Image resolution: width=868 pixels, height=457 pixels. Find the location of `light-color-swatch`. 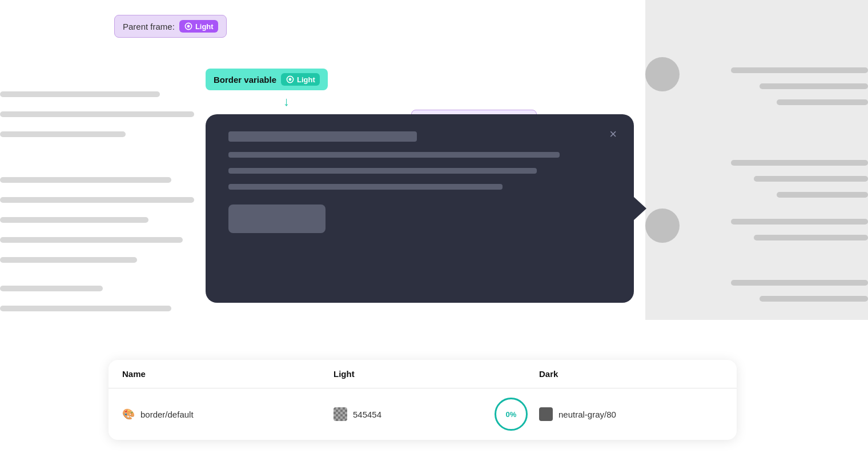

light-color-swatch is located at coordinates (340, 414).